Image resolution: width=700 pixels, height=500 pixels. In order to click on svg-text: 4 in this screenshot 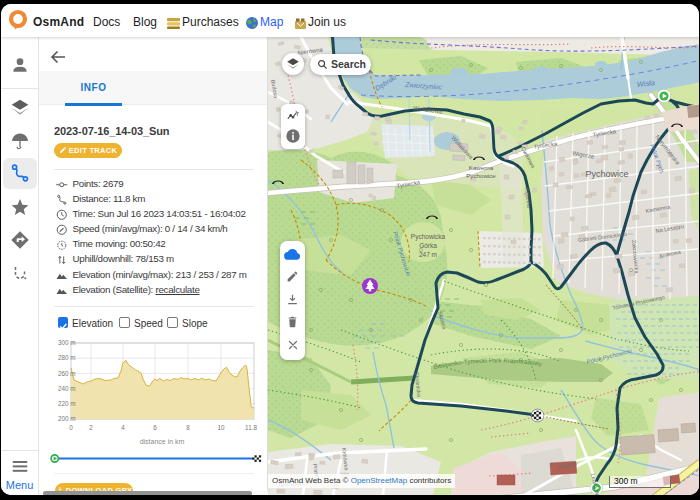, I will do `click(123, 428)`.